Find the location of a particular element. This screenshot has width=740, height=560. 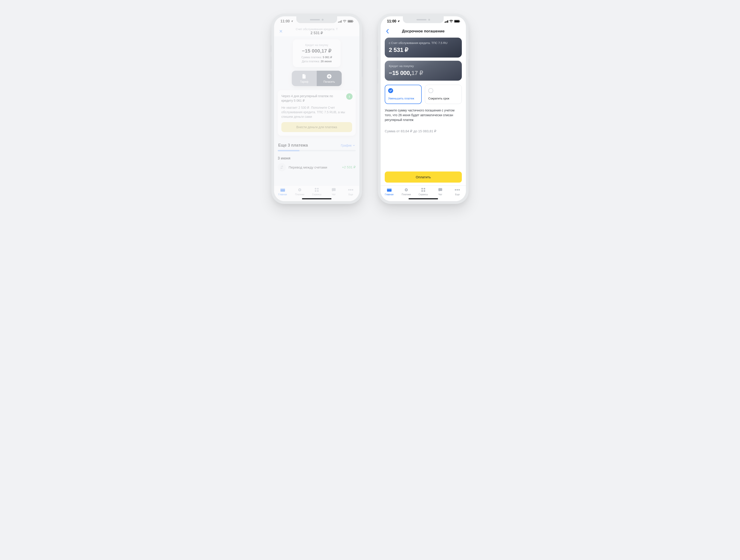

tariff-label: Тариф is located at coordinates (304, 82).